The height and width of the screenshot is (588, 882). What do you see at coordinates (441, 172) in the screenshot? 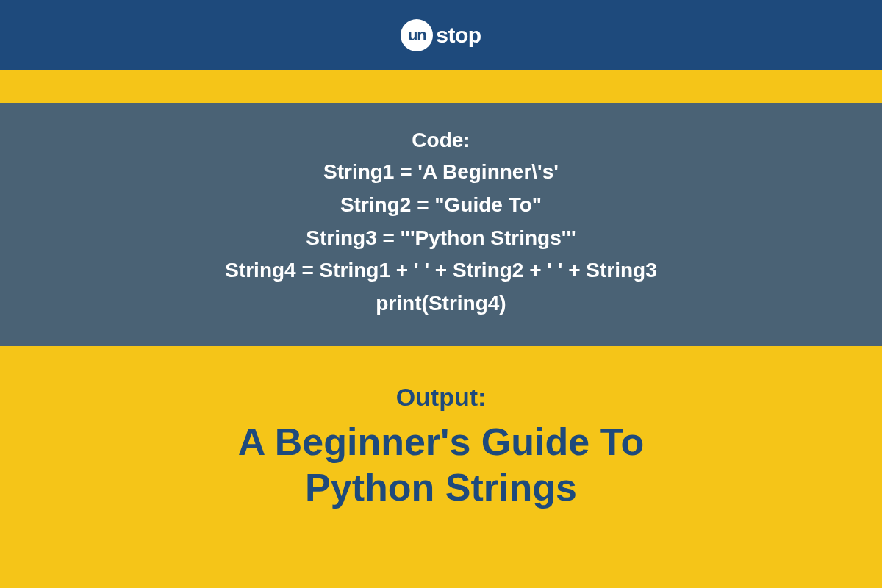
I see `code-line-1: String1 = 'A Beginner\'s'` at bounding box center [441, 172].